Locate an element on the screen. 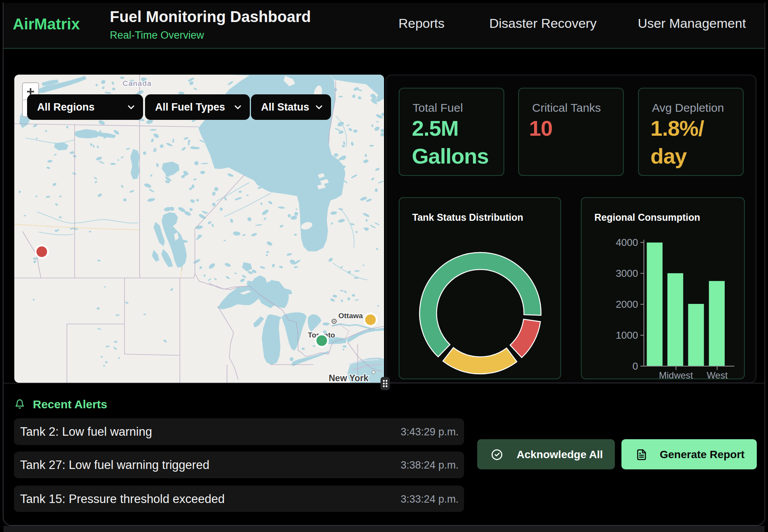 This screenshot has width=768, height=532. svg-text: 0 is located at coordinates (635, 366).